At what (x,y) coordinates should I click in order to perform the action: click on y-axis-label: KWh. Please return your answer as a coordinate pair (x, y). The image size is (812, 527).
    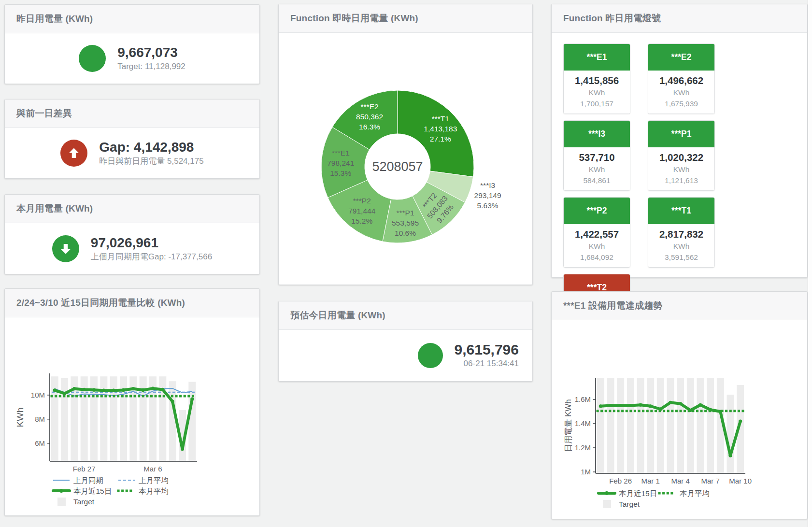
    Looking at the image, I should click on (20, 417).